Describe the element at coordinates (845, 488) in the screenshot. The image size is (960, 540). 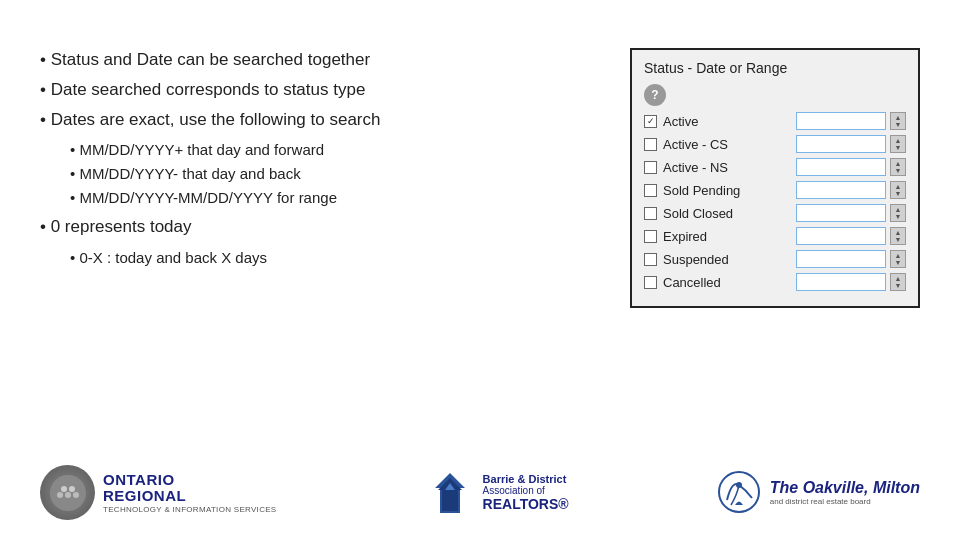
I see `oakville-line1: The Oakville, Milton` at that location.